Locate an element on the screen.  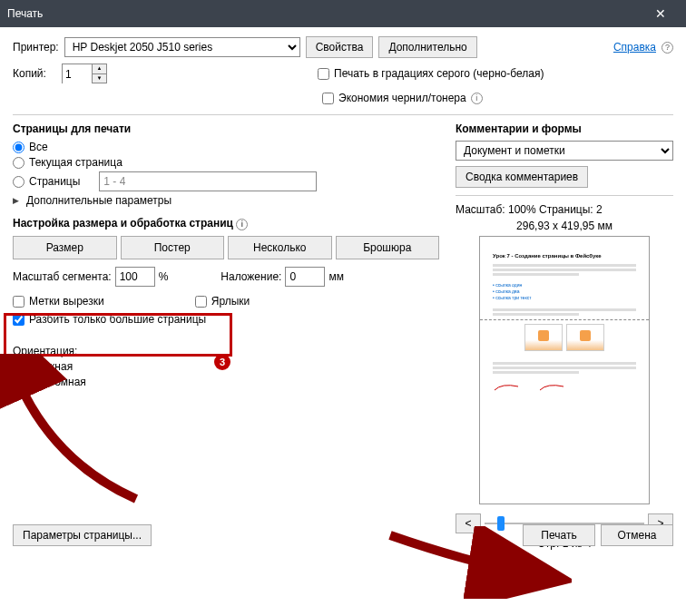
landscape-radio is located at coordinates (18, 383).